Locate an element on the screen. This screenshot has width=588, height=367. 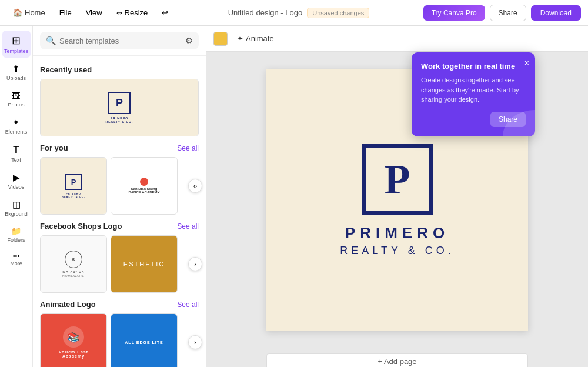
animated-1-preview: 📚 Vollem EastAcademy is located at coordinates (74, 341).